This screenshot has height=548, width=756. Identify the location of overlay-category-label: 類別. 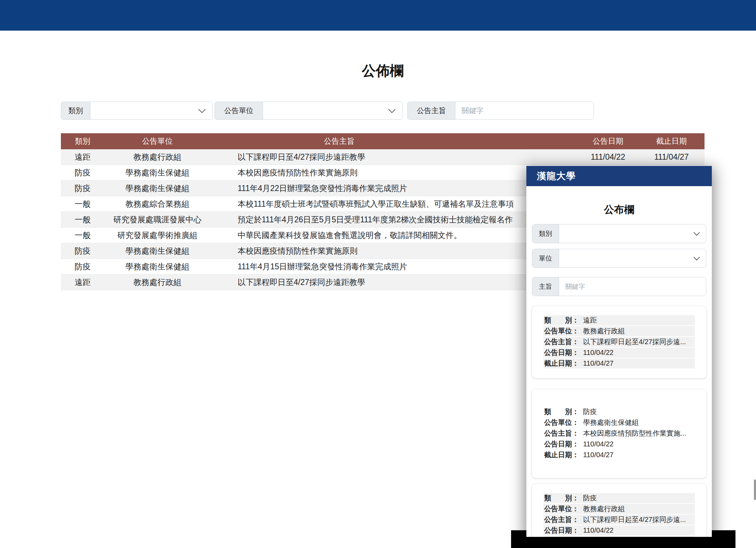
(546, 234).